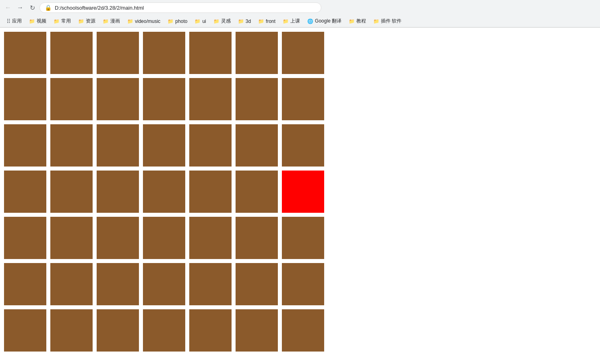 The image size is (600, 364). Describe the element at coordinates (81, 21) in the screenshot. I see `folder-icon-3: 📁` at that location.